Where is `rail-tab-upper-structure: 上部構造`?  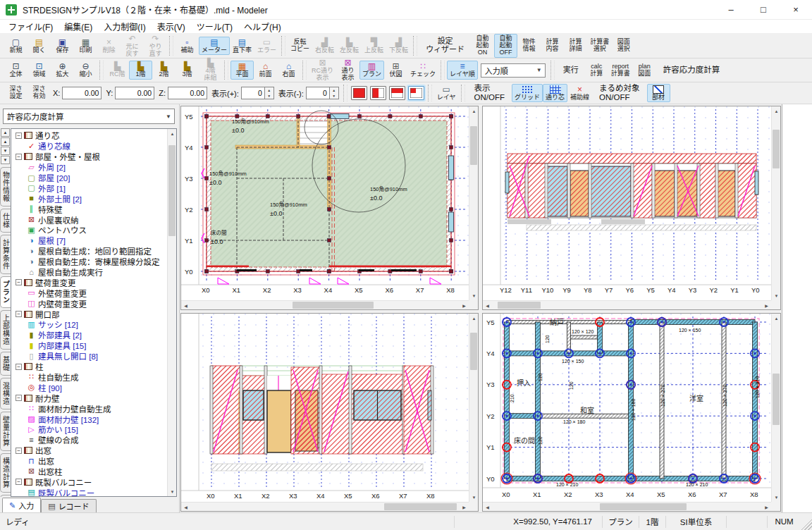
rail-tab-upper-structure: 上部構造 is located at coordinates (6, 330).